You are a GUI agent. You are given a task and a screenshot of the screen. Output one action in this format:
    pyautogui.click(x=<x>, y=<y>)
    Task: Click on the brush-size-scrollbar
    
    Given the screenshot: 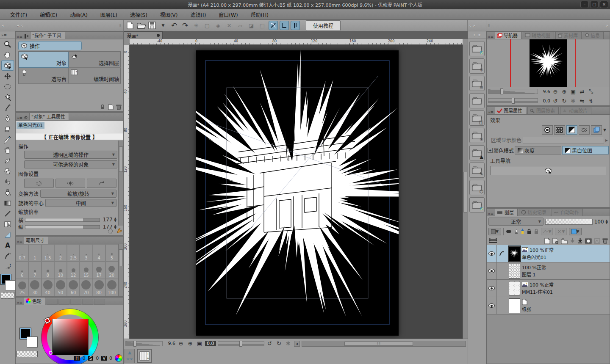 What is the action you would take?
    pyautogui.click(x=121, y=270)
    